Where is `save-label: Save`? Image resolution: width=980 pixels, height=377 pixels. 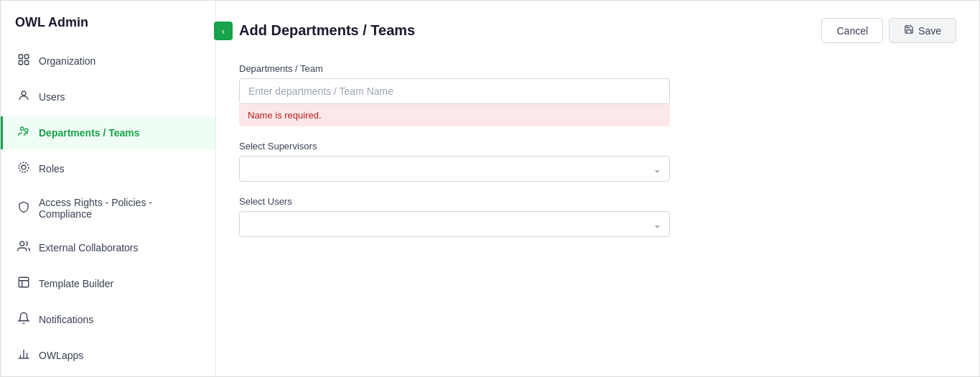 save-label: Save is located at coordinates (930, 31).